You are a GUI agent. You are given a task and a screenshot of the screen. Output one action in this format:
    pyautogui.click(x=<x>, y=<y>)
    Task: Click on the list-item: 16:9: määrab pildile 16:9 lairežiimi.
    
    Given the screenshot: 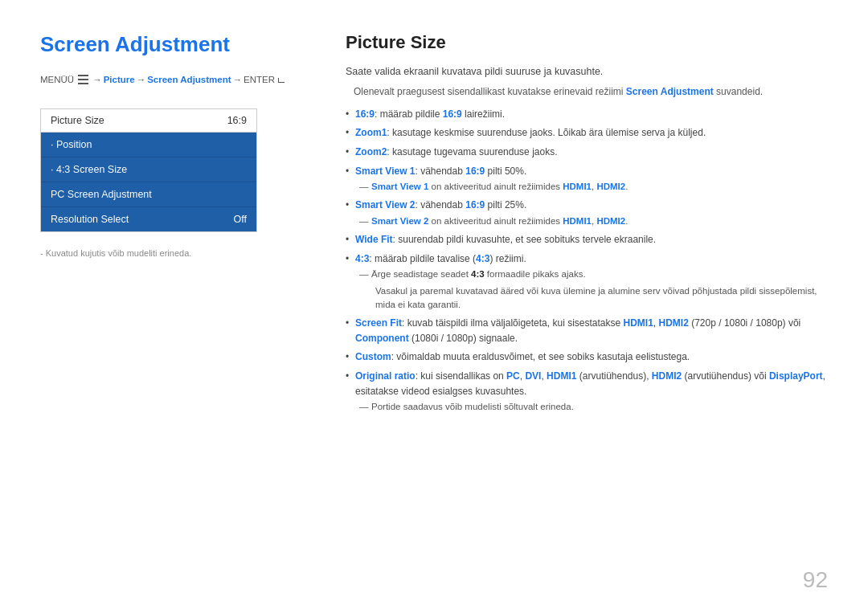 What is the action you would take?
    pyautogui.click(x=587, y=114)
    